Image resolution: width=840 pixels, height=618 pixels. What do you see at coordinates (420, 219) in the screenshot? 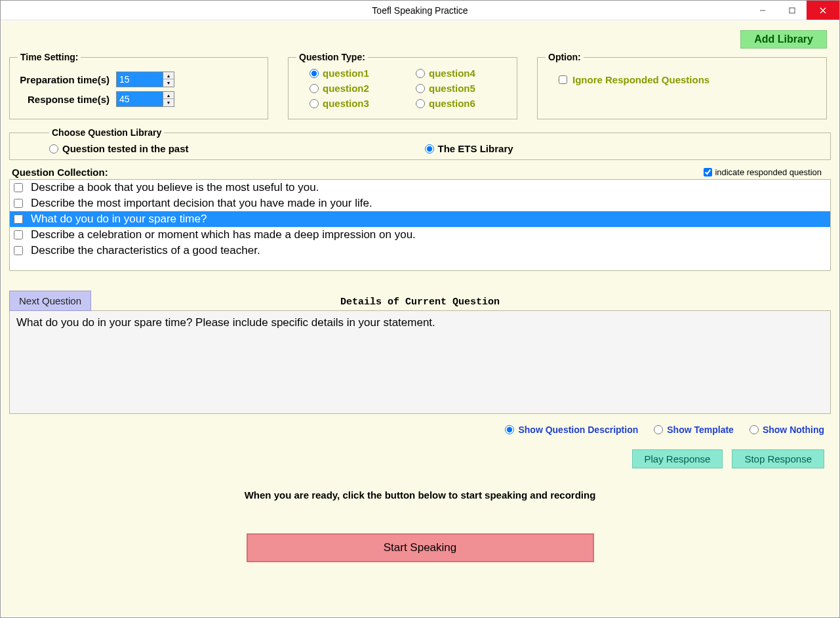
I see `list-item: What do you do in your spare time?` at bounding box center [420, 219].